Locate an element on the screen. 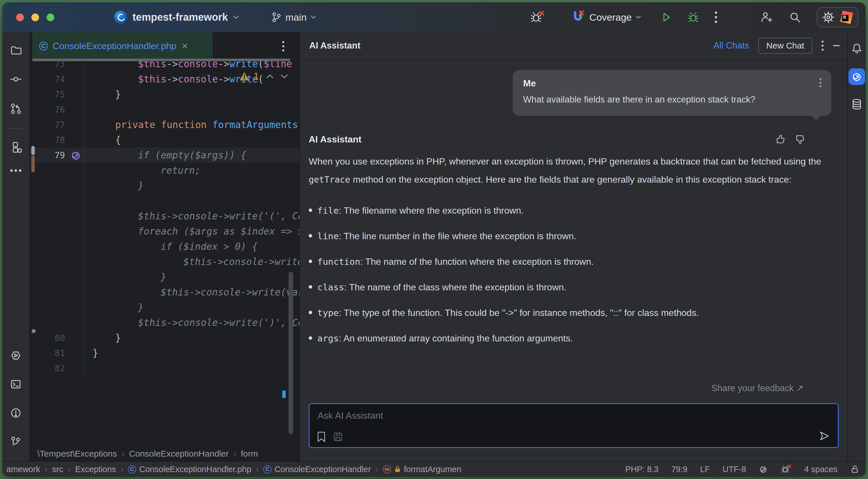 The image size is (868, 479). share-feedback-link: Share your feedback ↗ is located at coordinates (757, 388).